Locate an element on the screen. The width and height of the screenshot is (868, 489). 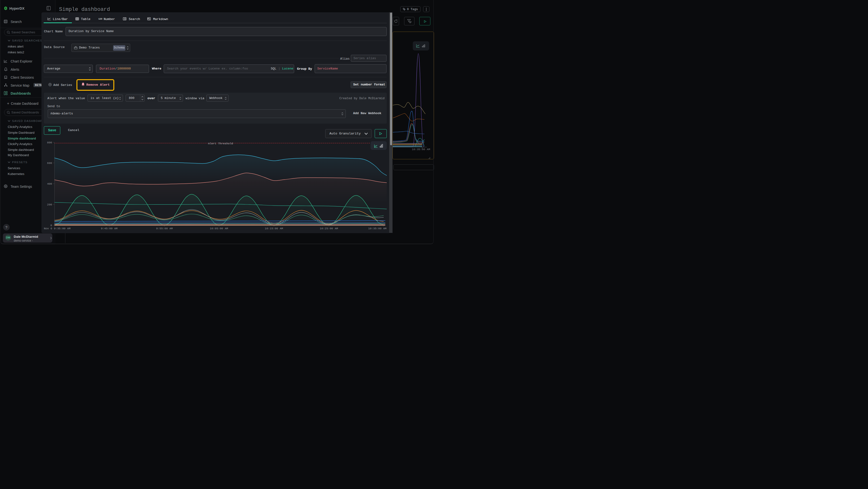
svg-text: 9:55:00 AM is located at coordinates (164, 229).